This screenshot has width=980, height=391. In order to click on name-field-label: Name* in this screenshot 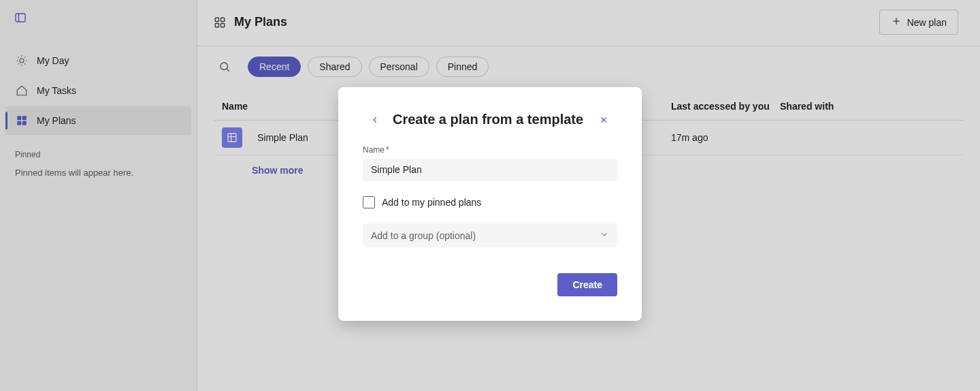, I will do `click(490, 150)`.